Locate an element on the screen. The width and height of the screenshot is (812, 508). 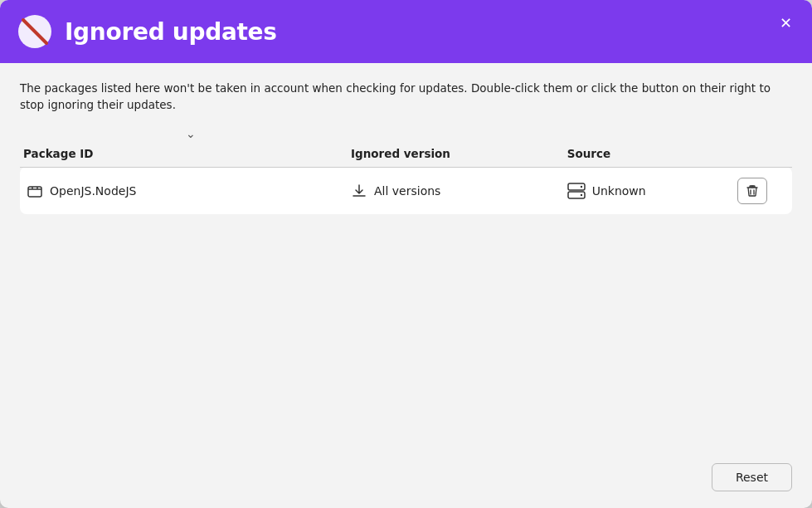
delete-button is located at coordinates (752, 191).